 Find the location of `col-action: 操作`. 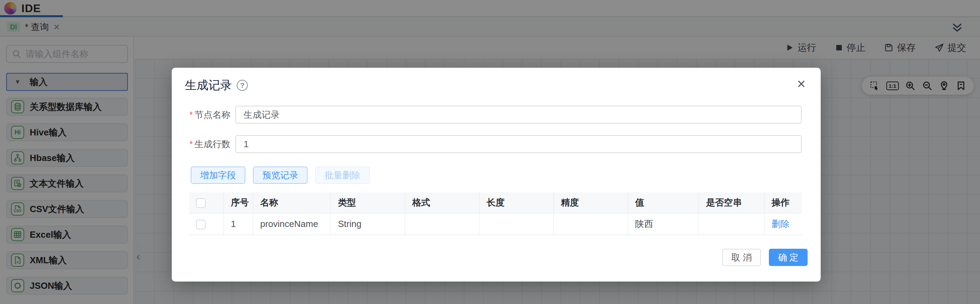

col-action: 操作 is located at coordinates (783, 203).